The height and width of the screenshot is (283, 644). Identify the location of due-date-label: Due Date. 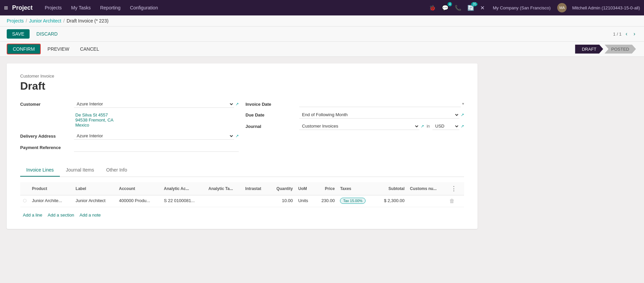
(272, 114).